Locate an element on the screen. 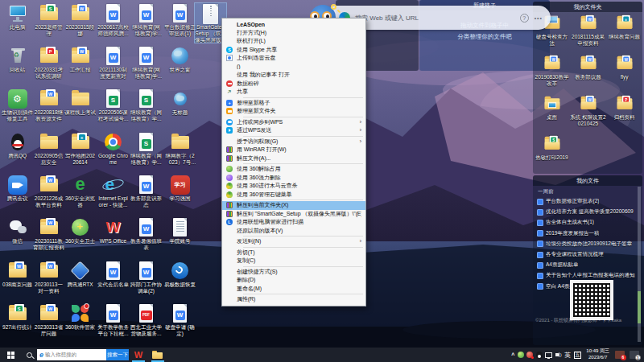 The image size is (644, 362). context-menu-item: 解压文件(A)... is located at coordinates (294, 159).